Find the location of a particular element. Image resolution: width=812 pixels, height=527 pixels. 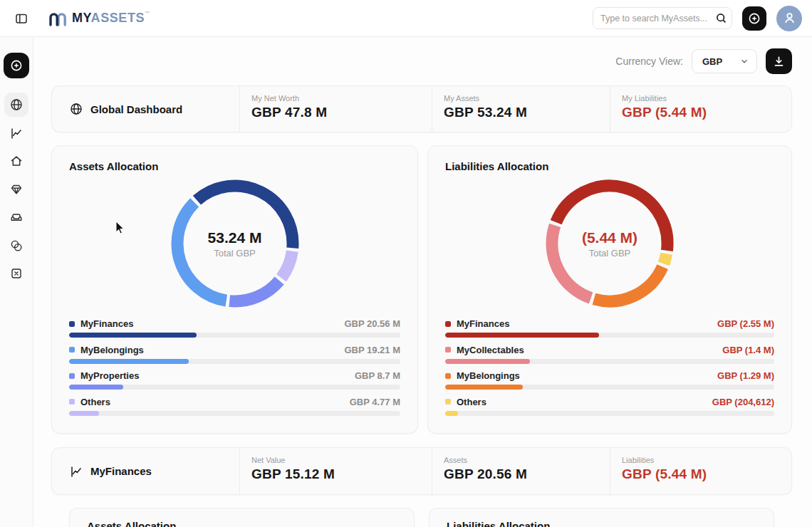

assets-legend: MyFinancesGBP 20.56 MMyBelongingsGBP 19.… is located at coordinates (235, 367).